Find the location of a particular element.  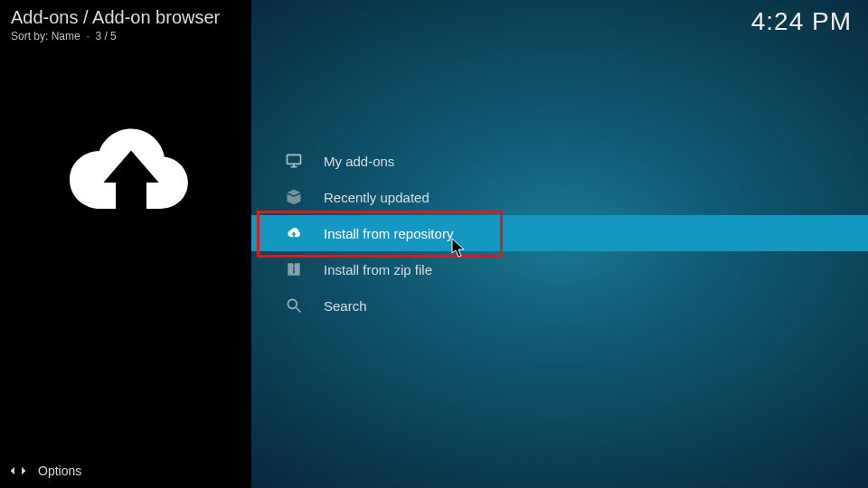

options-button: Options is located at coordinates (41, 471).